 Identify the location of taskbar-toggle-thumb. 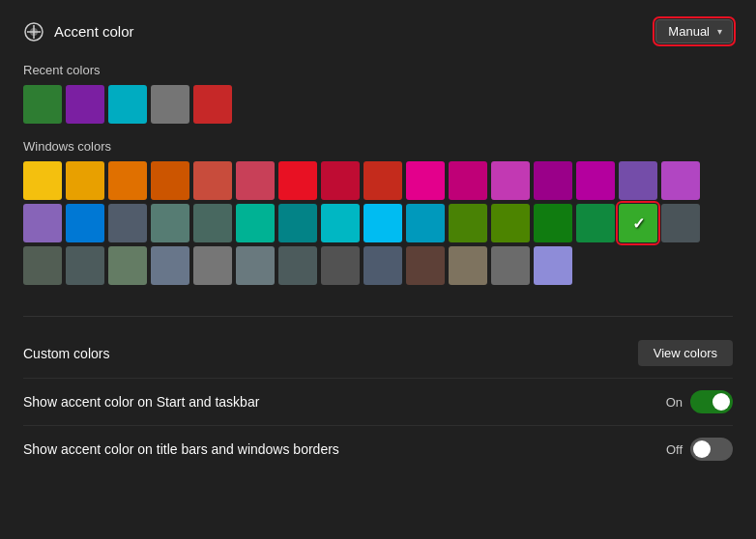
(721, 402).